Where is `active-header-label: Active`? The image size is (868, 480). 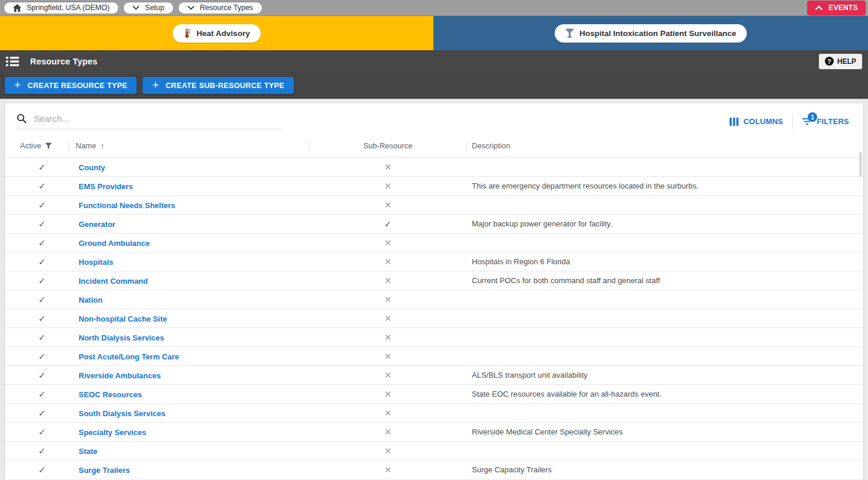
active-header-label: Active is located at coordinates (31, 145).